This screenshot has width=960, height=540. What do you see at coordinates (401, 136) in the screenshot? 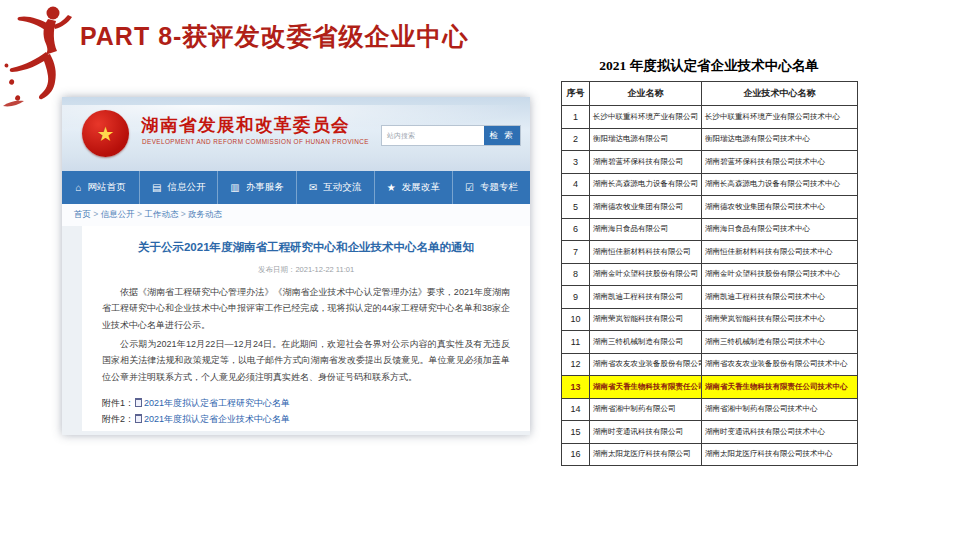
I see `search-label: 站内搜索` at bounding box center [401, 136].